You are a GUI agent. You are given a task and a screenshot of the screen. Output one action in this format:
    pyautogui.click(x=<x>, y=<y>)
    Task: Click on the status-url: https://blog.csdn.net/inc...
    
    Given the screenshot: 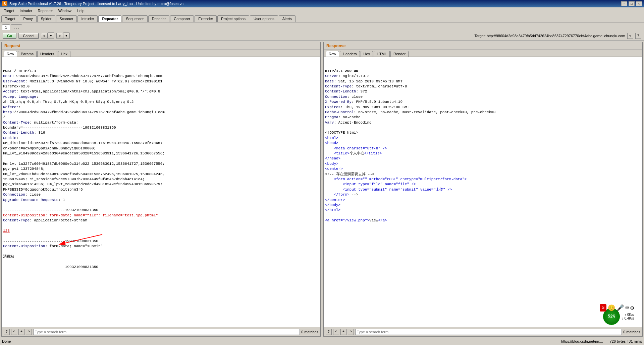 What is the action you would take?
    pyautogui.click(x=582, y=341)
    